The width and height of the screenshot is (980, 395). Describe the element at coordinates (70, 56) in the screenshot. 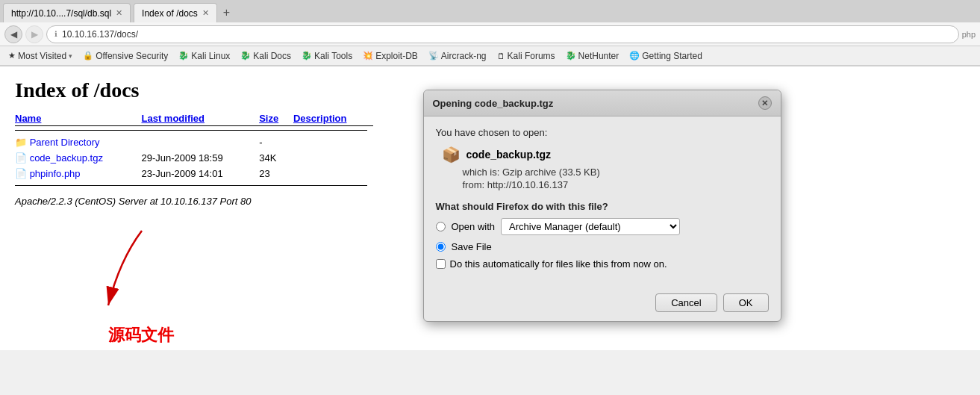

I see `chevron-down-icon: ▾` at that location.